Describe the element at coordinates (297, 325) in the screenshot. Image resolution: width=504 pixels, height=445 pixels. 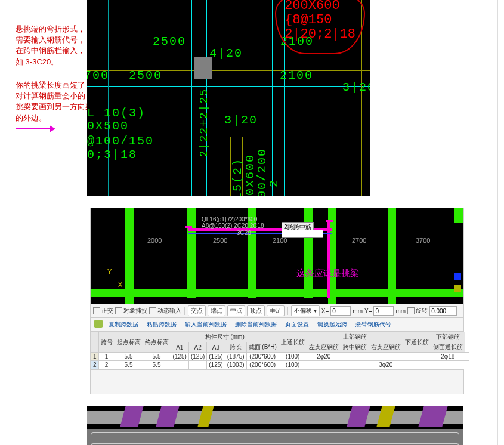
I see `tab-page-setup: 页面设置` at that location.